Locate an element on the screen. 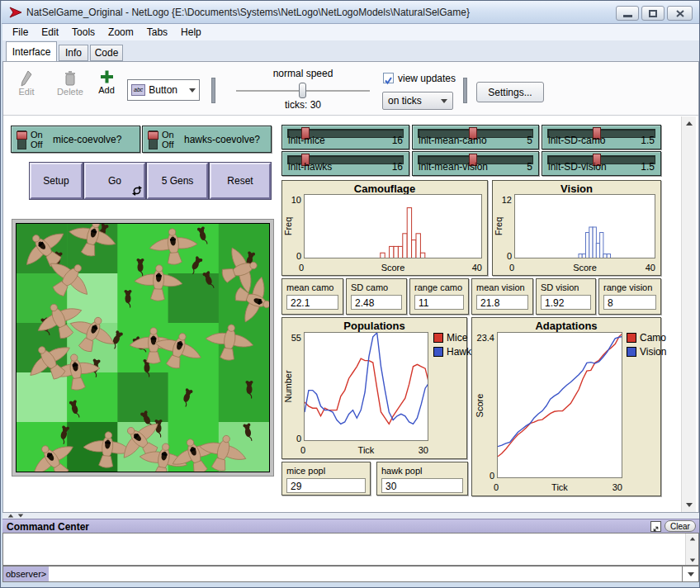 The width and height of the screenshot is (700, 588). menu-zoom: Zoom is located at coordinates (121, 32).